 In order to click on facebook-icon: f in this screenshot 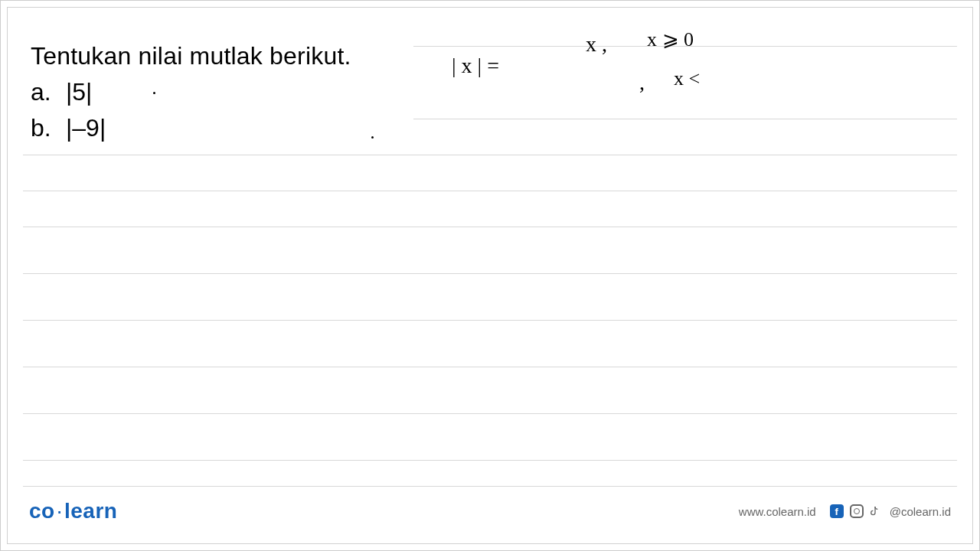, I will do `click(837, 511)`.